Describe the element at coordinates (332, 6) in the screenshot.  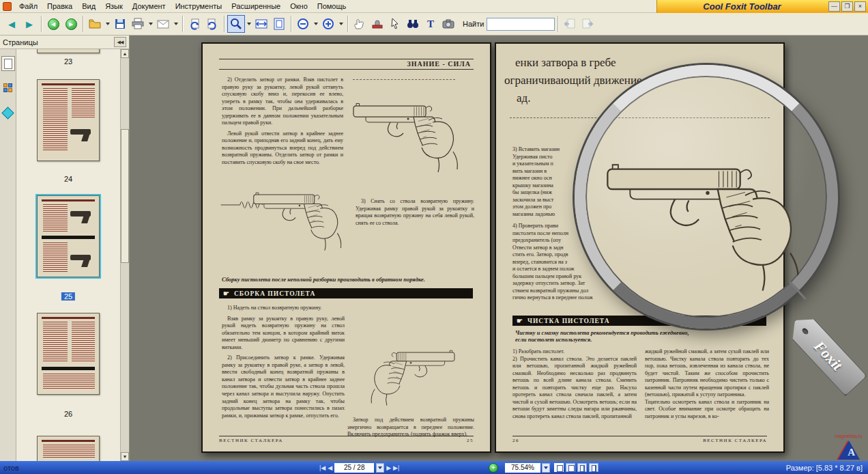
I see `menu-help: Помощь` at that location.